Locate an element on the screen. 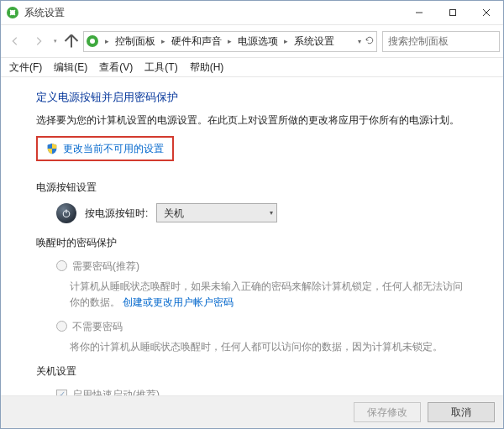 This screenshot has width=504, height=429. page-subdescription: 选择要为您的计算机设置的电源设置。在此页上对设置所做的更改将应用于你所有的电源计… is located at coordinates (252, 120).